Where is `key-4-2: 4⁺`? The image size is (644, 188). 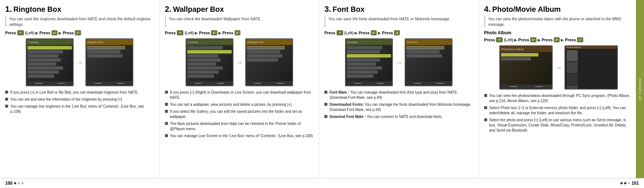 key-4-2: 4⁺ is located at coordinates (214, 33).